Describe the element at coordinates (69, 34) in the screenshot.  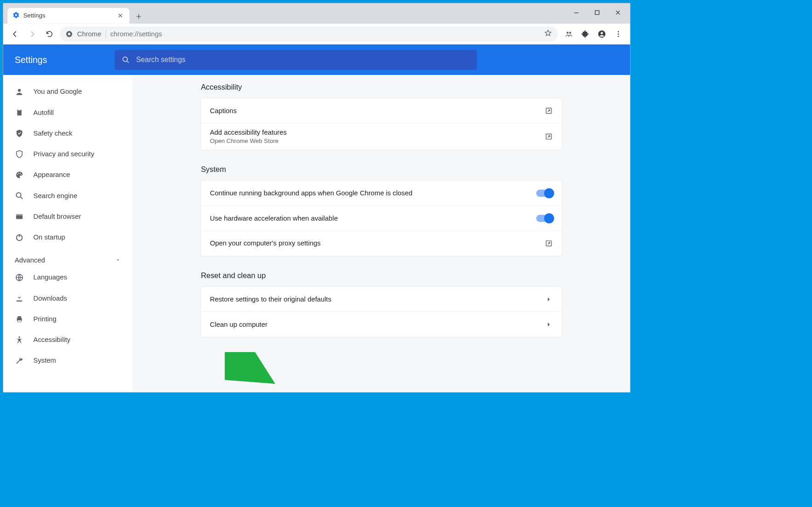
I see `chrome-logo-icon` at that location.